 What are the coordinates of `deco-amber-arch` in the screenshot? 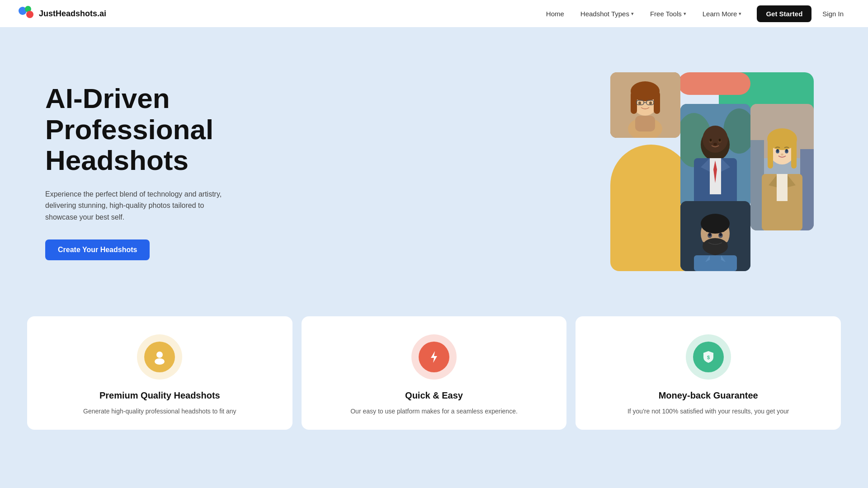 It's located at (651, 208).